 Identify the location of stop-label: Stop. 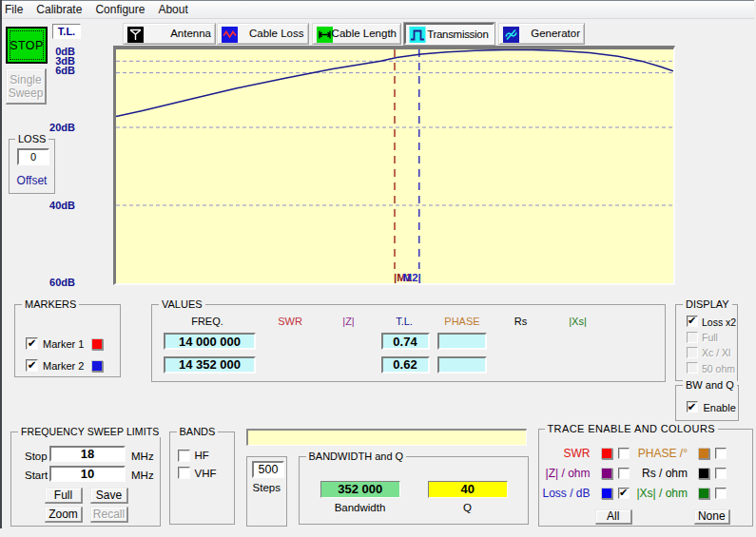
(36, 456).